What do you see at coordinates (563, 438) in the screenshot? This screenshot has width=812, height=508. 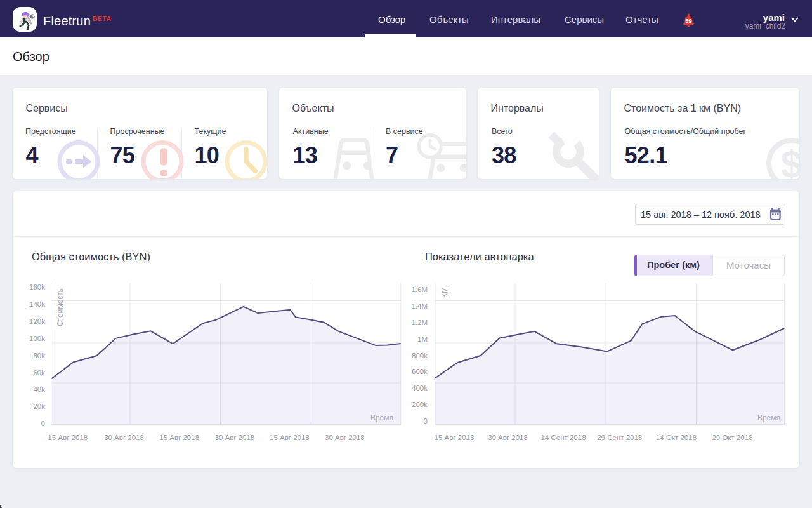 I see `svg-text: 14 Сент 2018` at bounding box center [563, 438].